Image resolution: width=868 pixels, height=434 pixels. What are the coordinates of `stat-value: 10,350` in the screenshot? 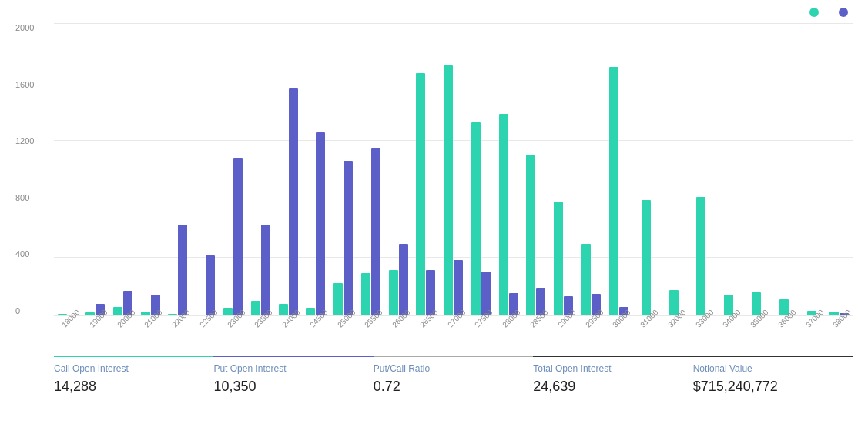 It's located at (293, 386).